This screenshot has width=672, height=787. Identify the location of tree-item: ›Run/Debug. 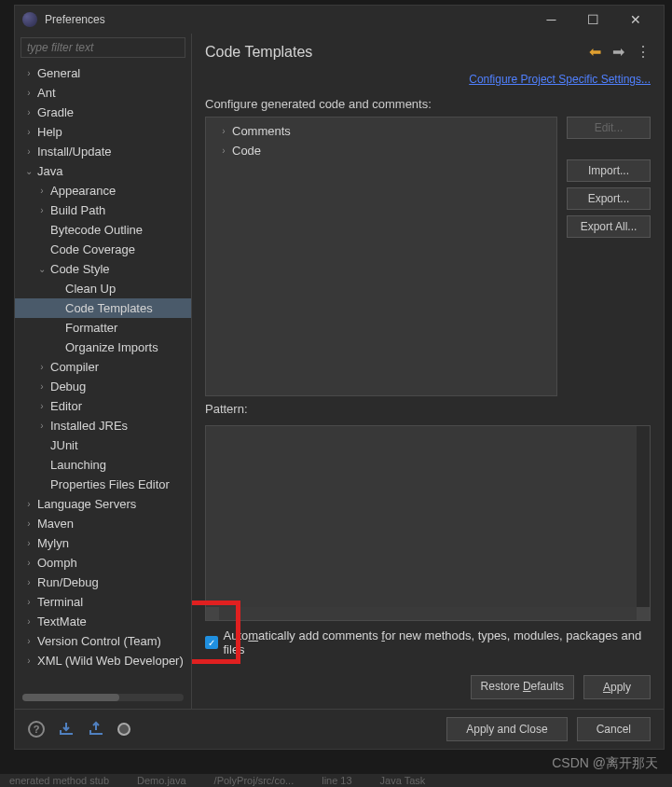
(103, 582).